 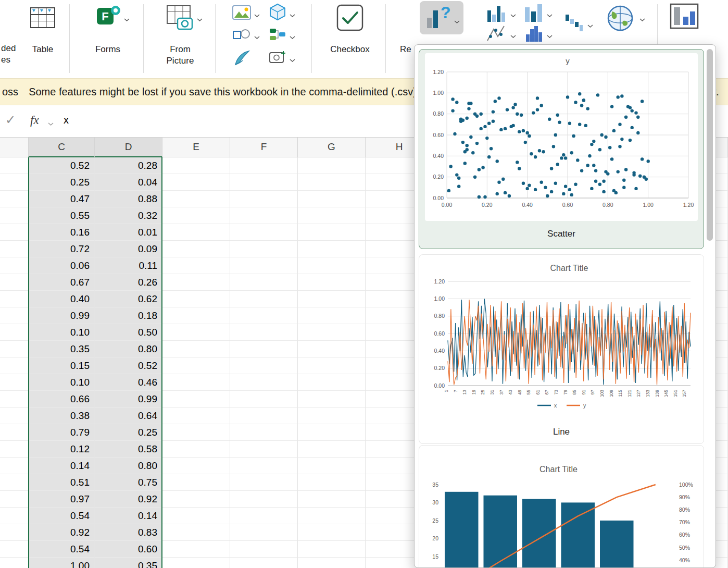 What do you see at coordinates (61, 316) in the screenshot?
I see `cell: 0.99` at bounding box center [61, 316].